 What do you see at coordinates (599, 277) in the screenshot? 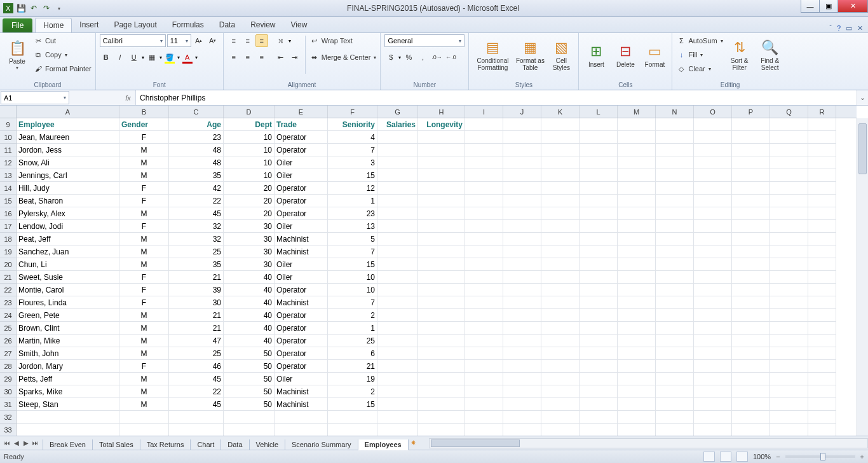
I see `cell-L21` at bounding box center [599, 277].